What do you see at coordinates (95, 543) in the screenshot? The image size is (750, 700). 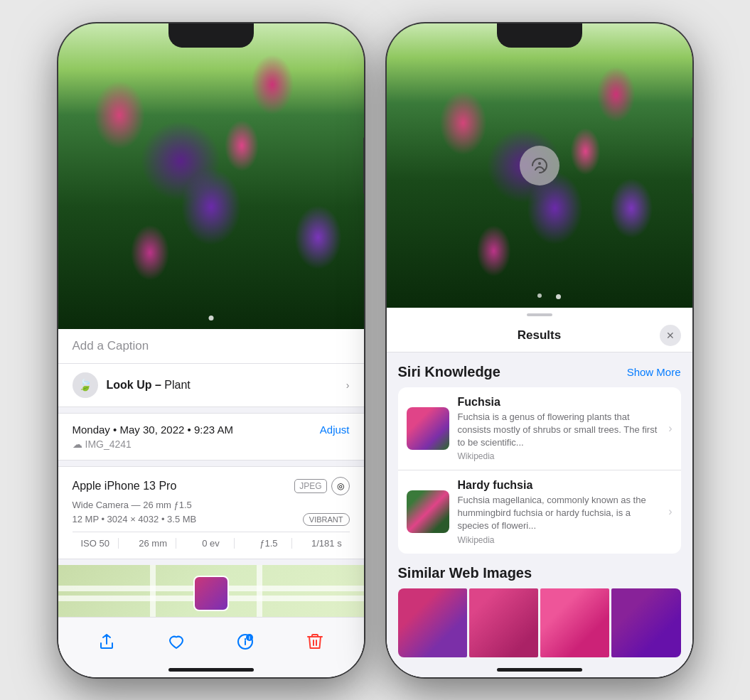 I see `stat-iso: ISO 50` at bounding box center [95, 543].